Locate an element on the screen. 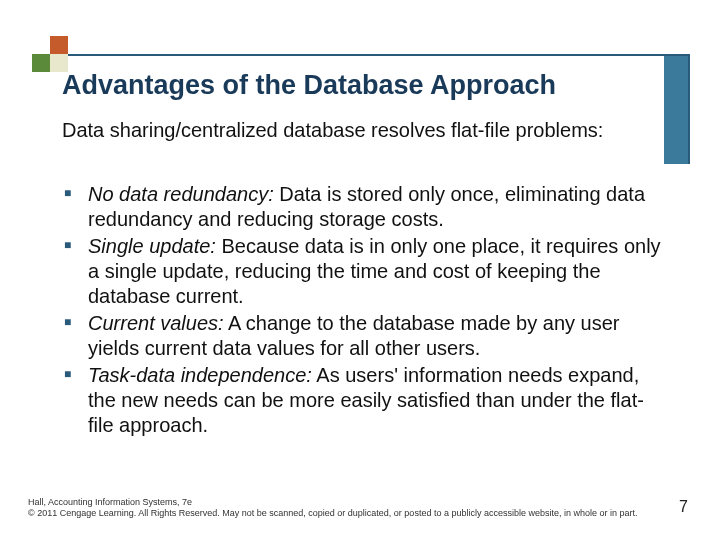 The width and height of the screenshot is (720, 540). bullet-term: Current values: is located at coordinates (156, 323).